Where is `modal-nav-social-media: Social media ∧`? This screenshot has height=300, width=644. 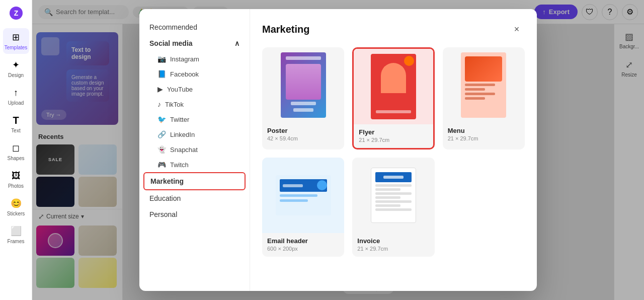 modal-nav-social-media: Social media ∧ is located at coordinates (194, 43).